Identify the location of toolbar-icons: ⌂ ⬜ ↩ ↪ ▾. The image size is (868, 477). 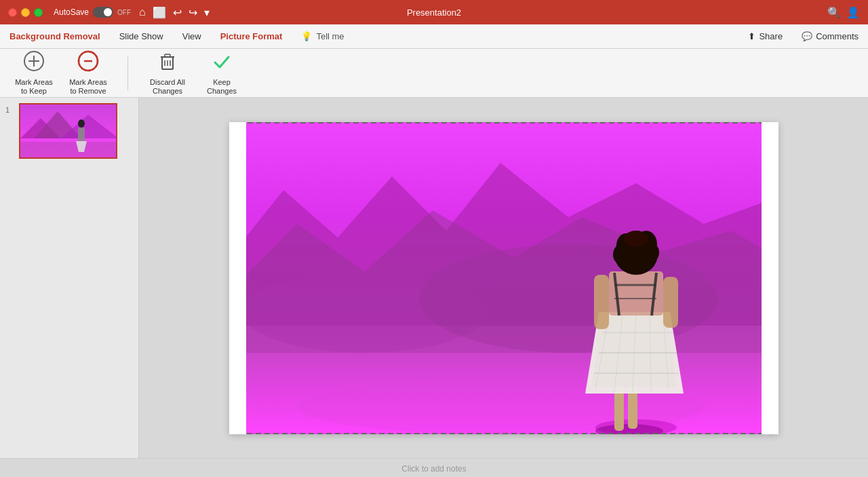
(174, 12).